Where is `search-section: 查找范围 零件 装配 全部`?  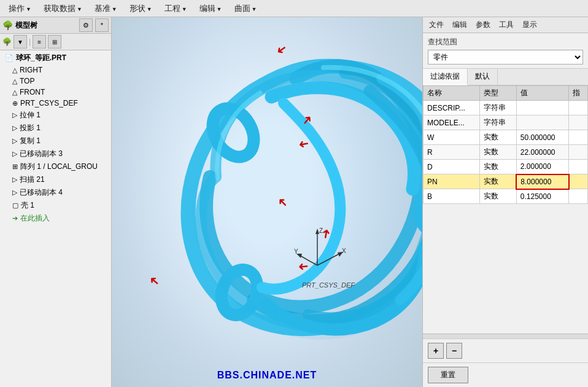
search-section: 查找范围 零件 装配 全部 is located at coordinates (506, 51).